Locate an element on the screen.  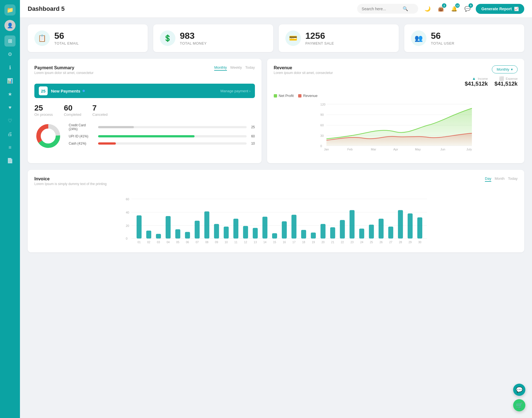
sidebar-item-chart: 📊 is located at coordinates (10, 81).